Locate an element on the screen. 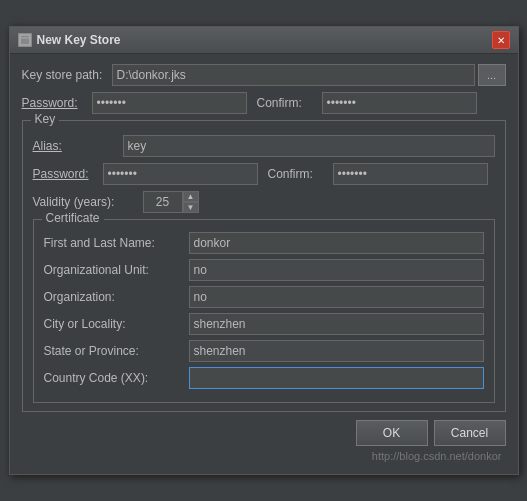 The width and height of the screenshot is (527, 501). country-code-input is located at coordinates (336, 378).